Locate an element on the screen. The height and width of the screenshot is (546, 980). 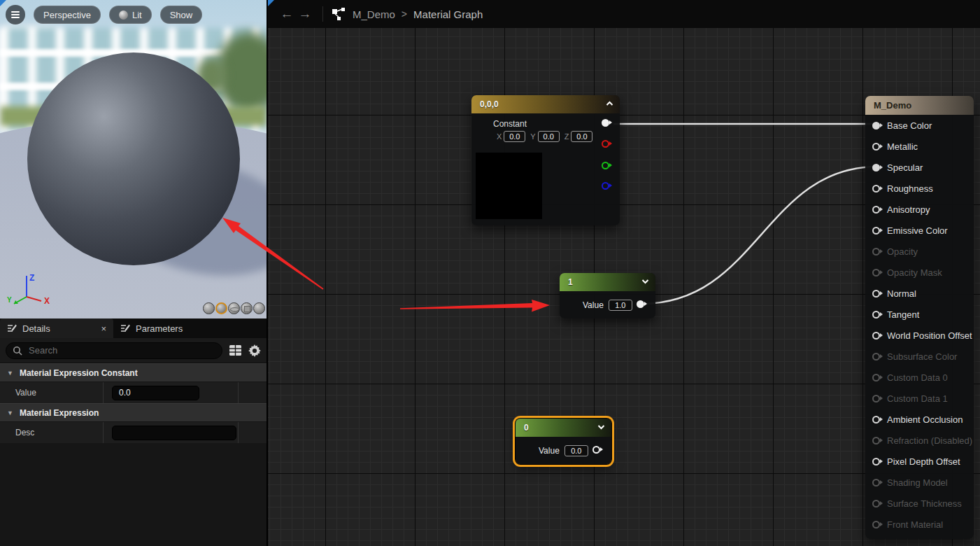
material-input-pin-row: Opacity is located at coordinates (919, 251).